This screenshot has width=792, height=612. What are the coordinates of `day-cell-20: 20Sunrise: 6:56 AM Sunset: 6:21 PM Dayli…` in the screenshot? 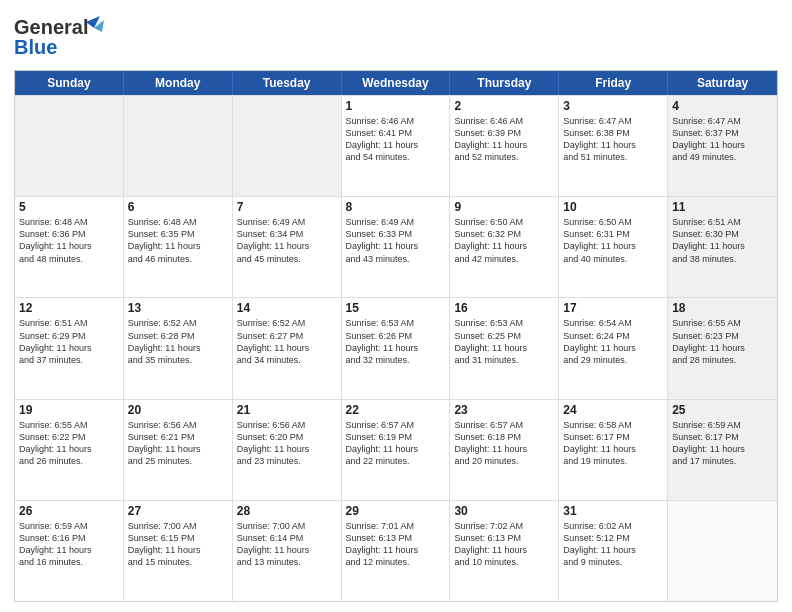 It's located at (178, 450).